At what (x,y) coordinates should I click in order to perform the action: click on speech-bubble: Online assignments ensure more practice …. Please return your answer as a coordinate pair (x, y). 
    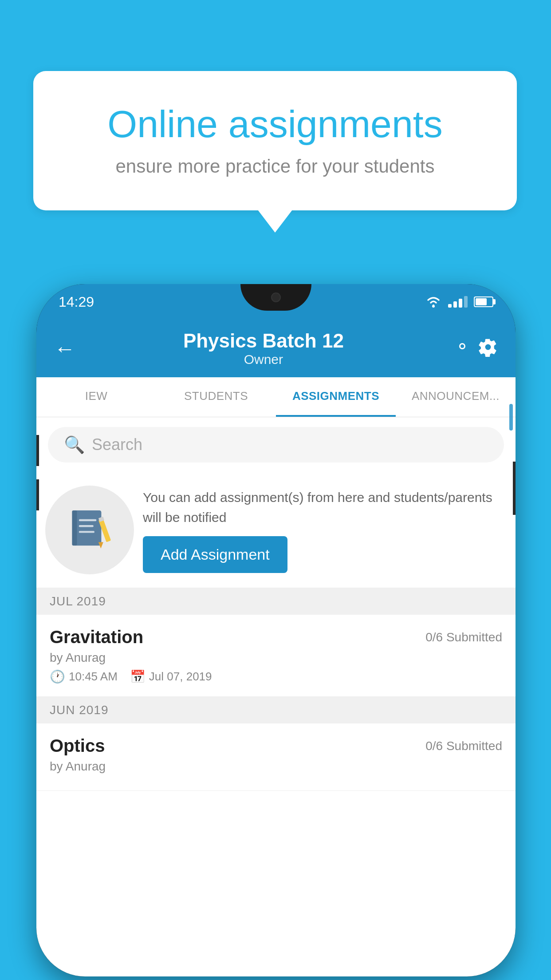
    Looking at the image, I should click on (275, 141).